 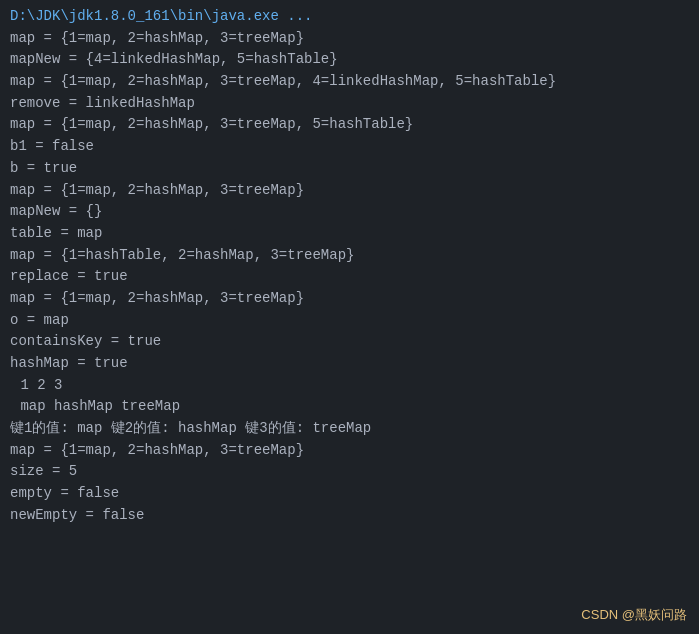 What do you see at coordinates (350, 321) in the screenshot?
I see `line-14: o = map` at bounding box center [350, 321].